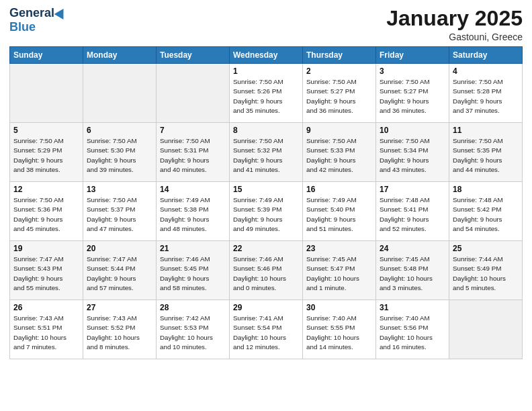 The height and width of the screenshot is (411, 532). I want to click on day-number: 24, so click(412, 248).